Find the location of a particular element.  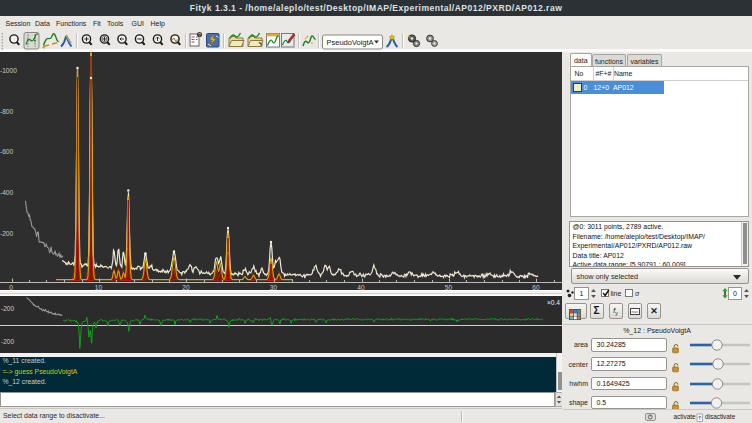

svg-text: ×0.4 is located at coordinates (554, 302).